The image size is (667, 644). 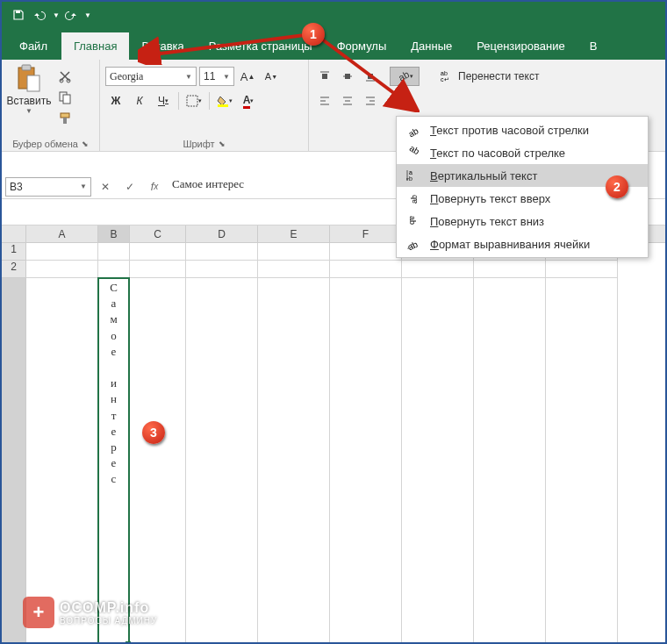 What do you see at coordinates (114, 383) in the screenshot?
I see `cell-b3-vertical-text: Самое интерес` at bounding box center [114, 383].